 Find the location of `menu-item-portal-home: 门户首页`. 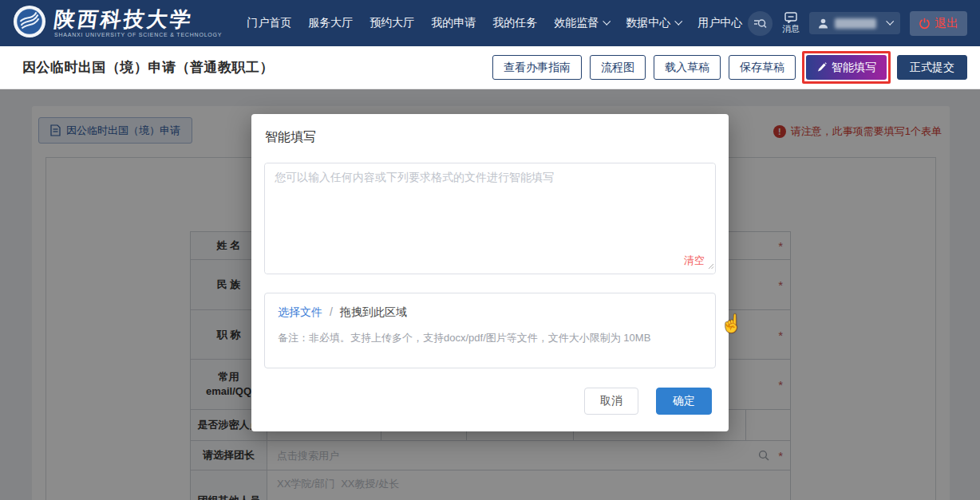

menu-item-portal-home: 门户首页 is located at coordinates (269, 23).